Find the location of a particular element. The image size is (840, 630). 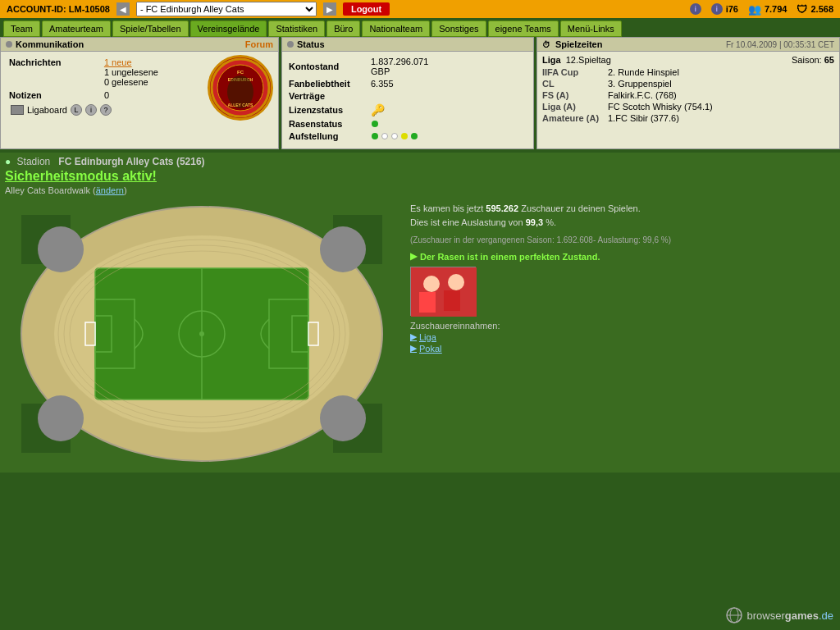

lizenz-row: Lizenzstatus 🔑 is located at coordinates (408, 110).